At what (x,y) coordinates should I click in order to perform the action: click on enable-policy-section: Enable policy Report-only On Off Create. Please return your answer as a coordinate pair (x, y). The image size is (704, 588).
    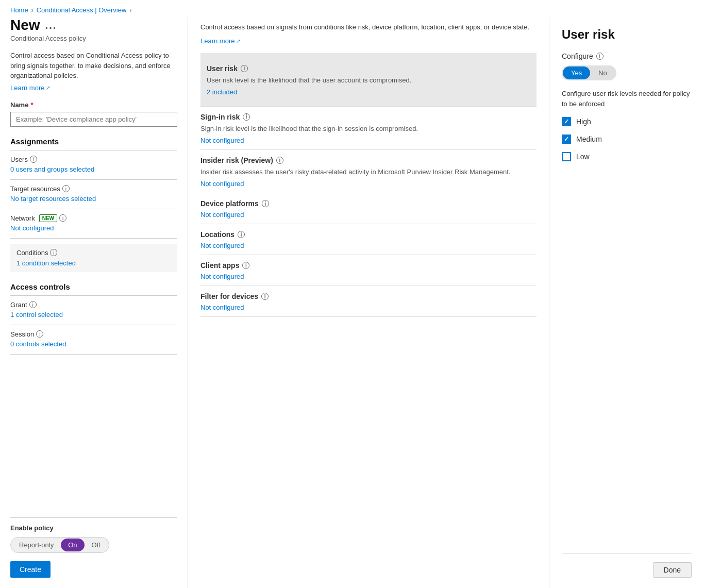
    Looking at the image, I should click on (94, 547).